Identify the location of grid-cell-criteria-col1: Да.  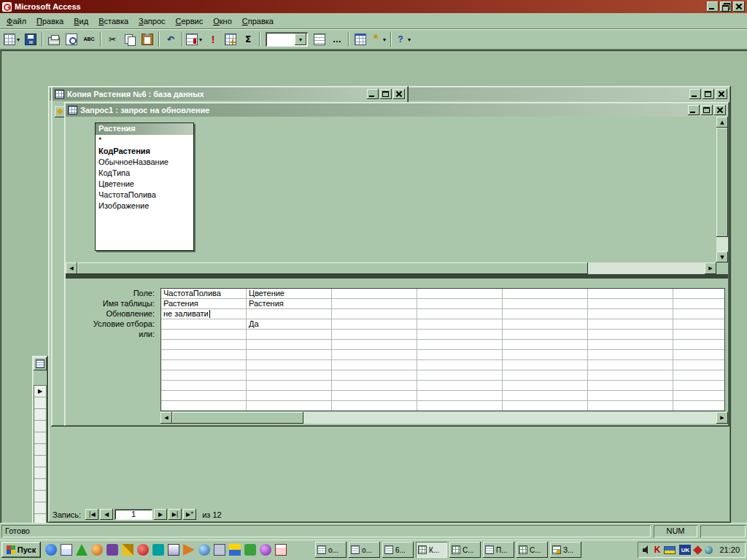
(252, 324).